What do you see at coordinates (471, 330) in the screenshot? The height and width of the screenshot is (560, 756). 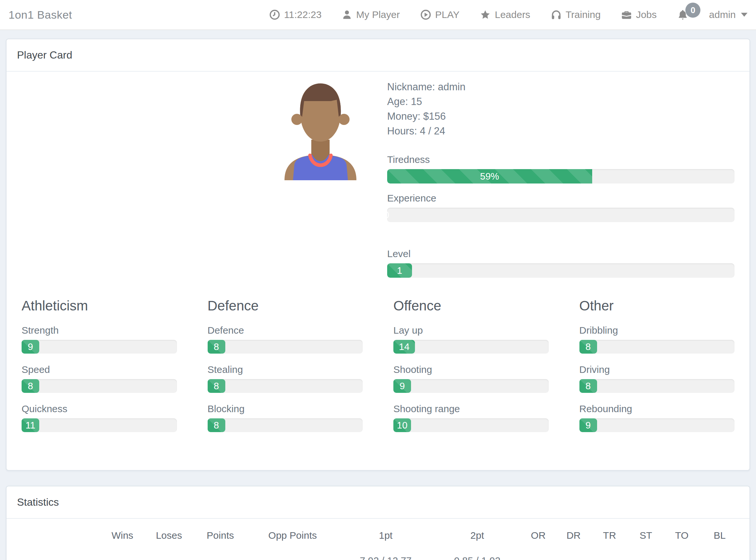 I see `skill-label: Lay up` at bounding box center [471, 330].